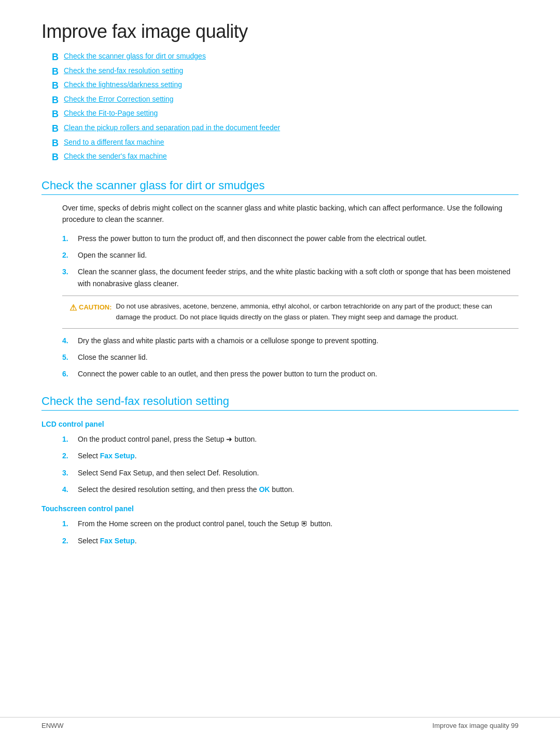  I want to click on step-text: Clean the scanner glass, the document fe…, so click(298, 278).